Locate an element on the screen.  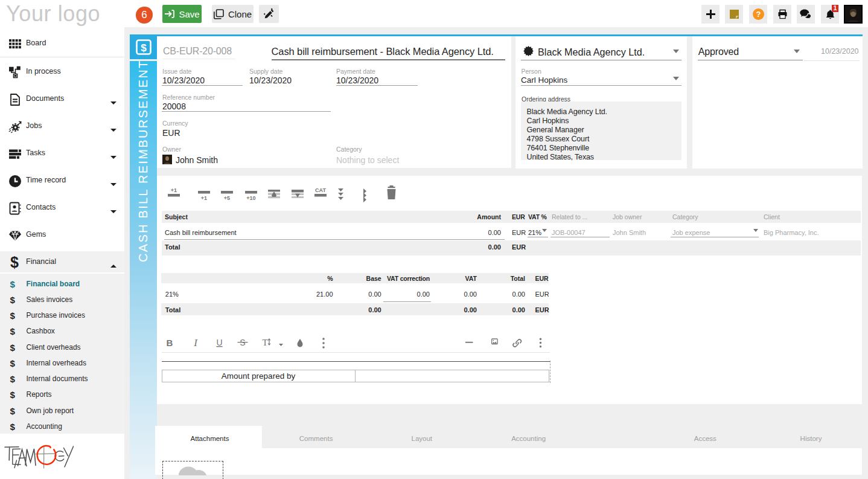
svg-text: T is located at coordinates (264, 342).